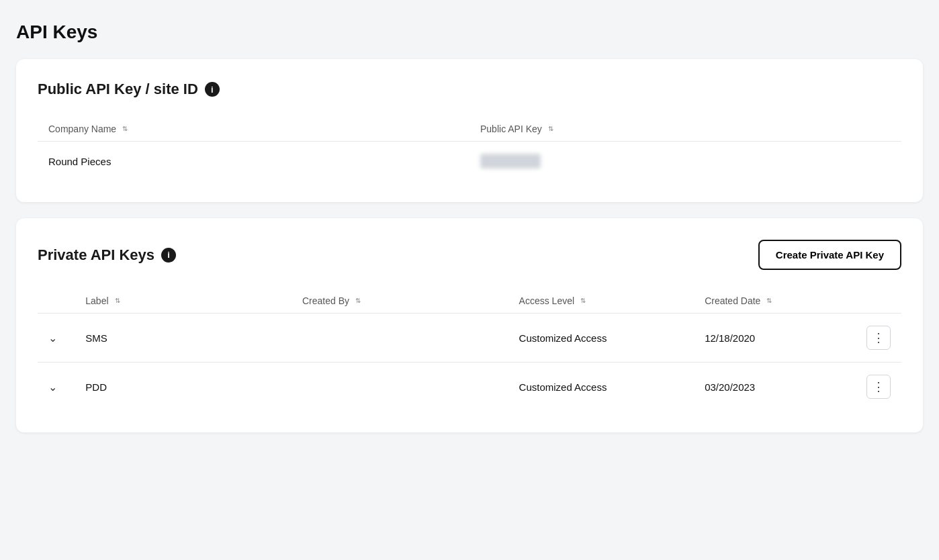 Image resolution: width=939 pixels, height=560 pixels. I want to click on blurred-api-key, so click(510, 161).